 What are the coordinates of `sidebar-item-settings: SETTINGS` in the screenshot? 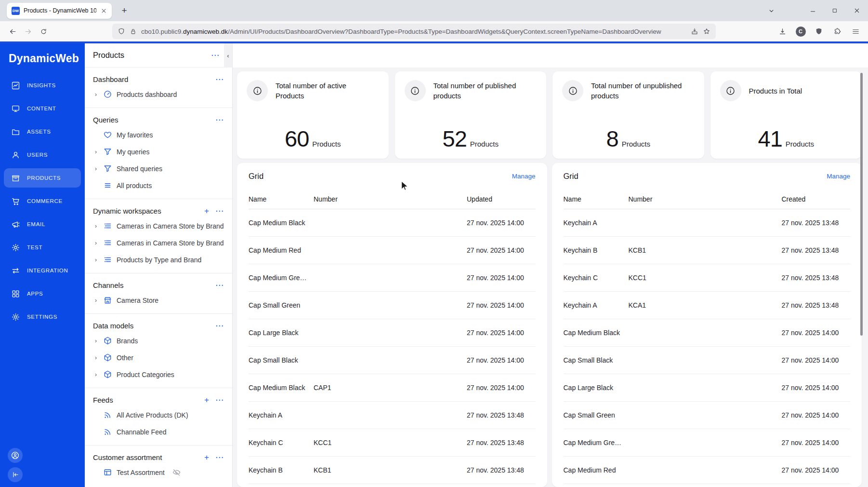 It's located at (42, 317).